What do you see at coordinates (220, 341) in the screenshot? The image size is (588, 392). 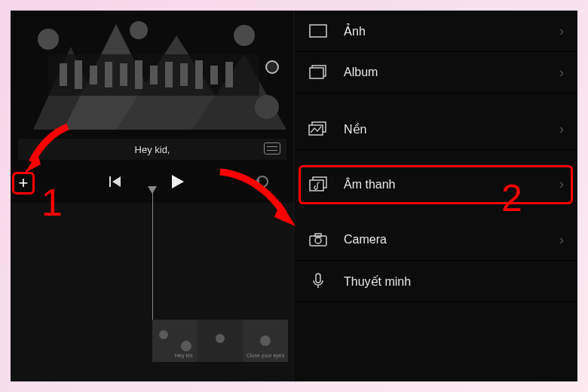 I see `video-clip: Hey kid Close your eyes` at bounding box center [220, 341].